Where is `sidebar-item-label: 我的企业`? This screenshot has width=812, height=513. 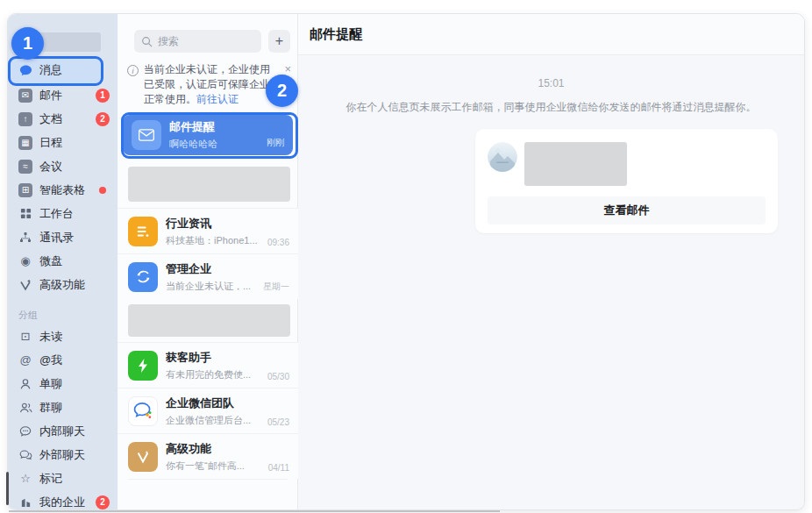
sidebar-item-label: 我的企业 is located at coordinates (68, 502).